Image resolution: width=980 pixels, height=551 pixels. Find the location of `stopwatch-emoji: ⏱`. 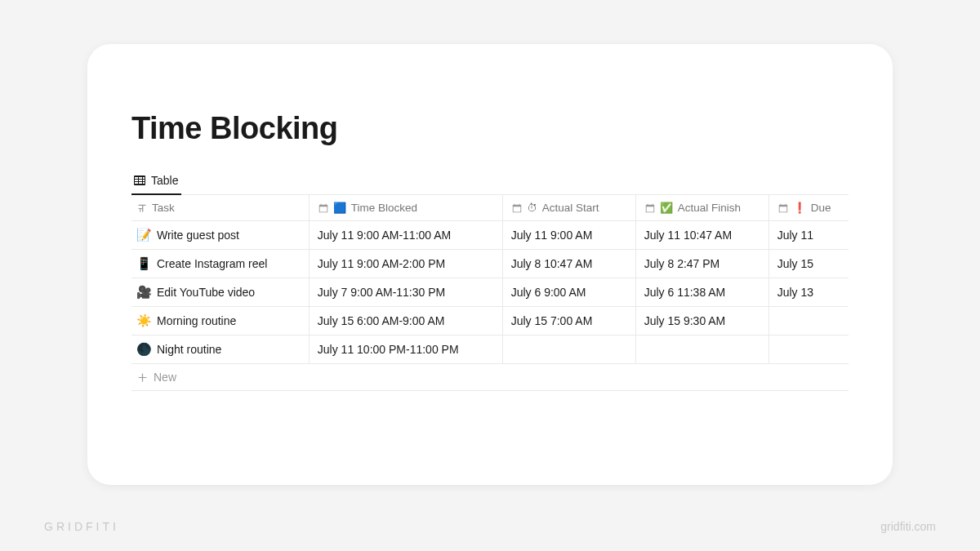

stopwatch-emoji: ⏱ is located at coordinates (532, 207).